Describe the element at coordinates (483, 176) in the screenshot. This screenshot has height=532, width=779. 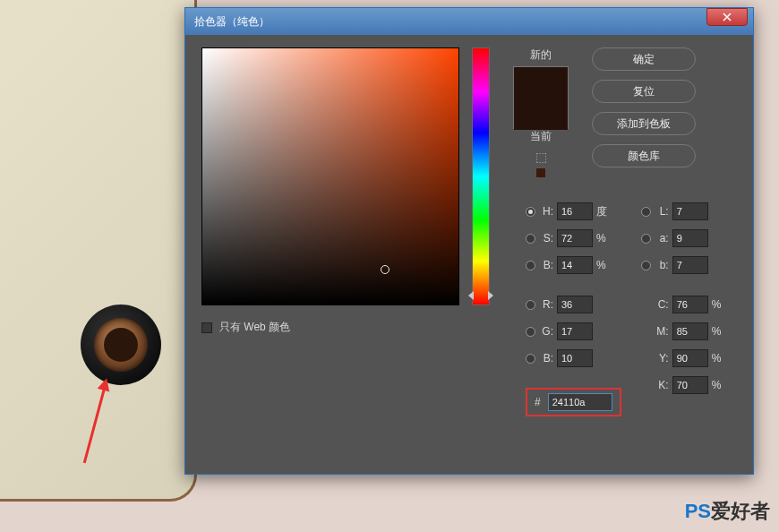
I see `hue-column` at that location.